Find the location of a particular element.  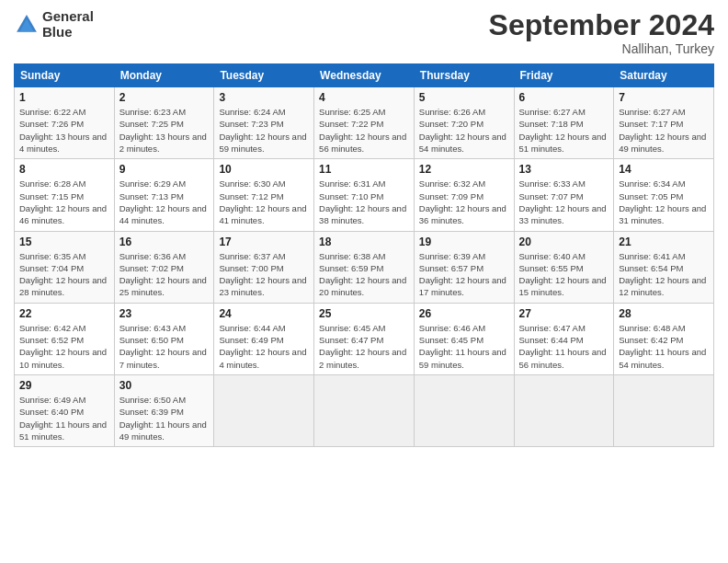

col-tuesday: Tuesday is located at coordinates (265, 75).